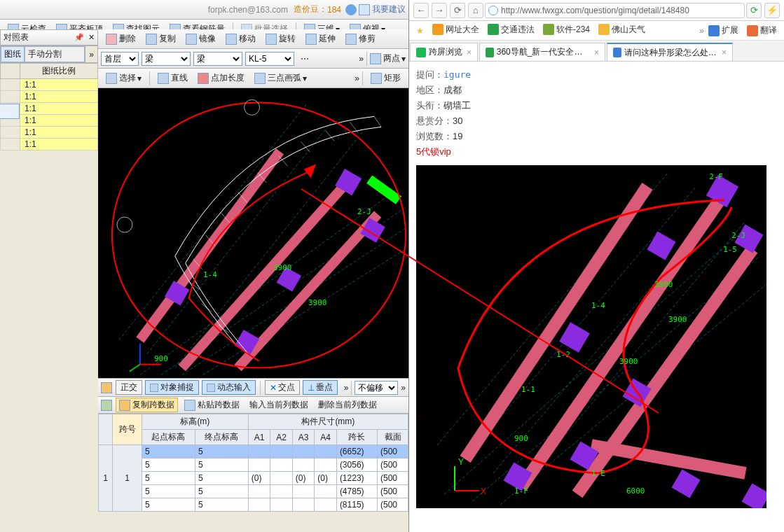 This screenshot has height=532, width=784. Describe the element at coordinates (241, 39) in the screenshot. I see `move-button: 移动` at that location.